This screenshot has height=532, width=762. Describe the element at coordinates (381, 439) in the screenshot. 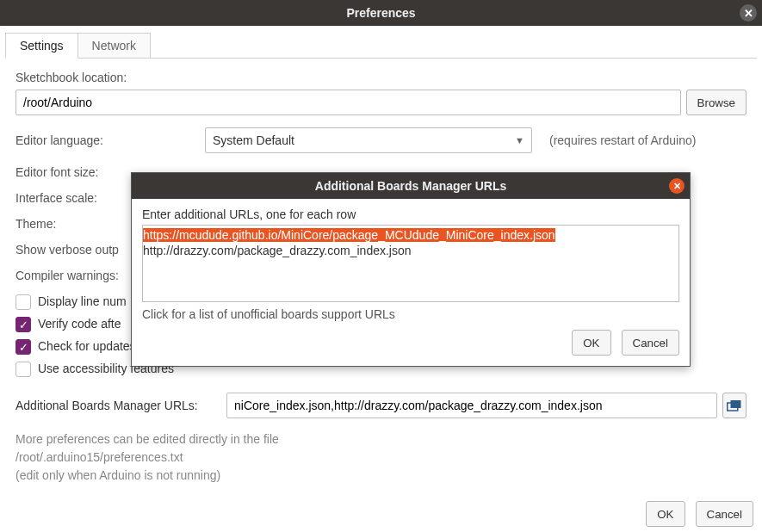

I see `note-line1: More preferences can be edited directly …` at that location.